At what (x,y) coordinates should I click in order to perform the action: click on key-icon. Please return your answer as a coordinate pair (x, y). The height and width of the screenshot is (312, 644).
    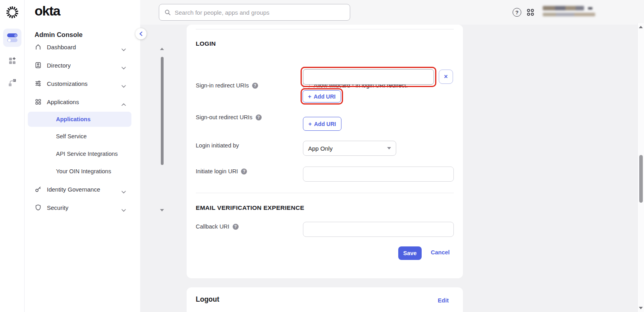
    Looking at the image, I should click on (38, 189).